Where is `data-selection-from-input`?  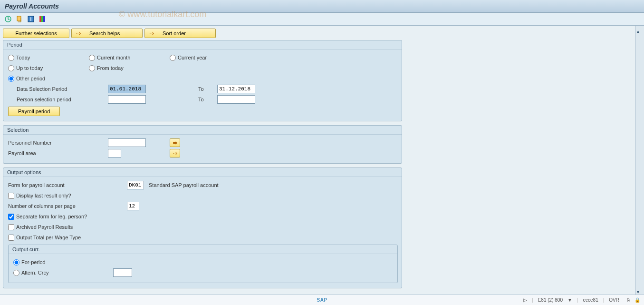
data-selection-from-input is located at coordinates (127, 89).